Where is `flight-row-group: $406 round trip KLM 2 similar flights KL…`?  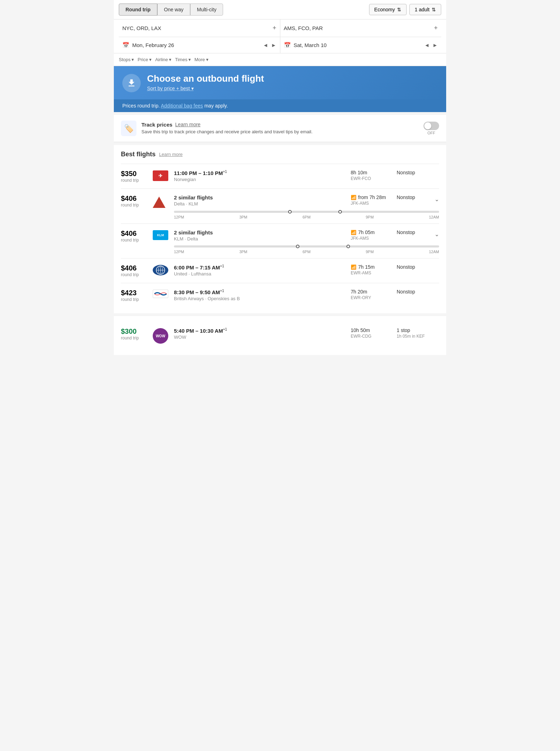 flight-row-group: $406 round trip KLM 2 similar flights KL… is located at coordinates (280, 241).